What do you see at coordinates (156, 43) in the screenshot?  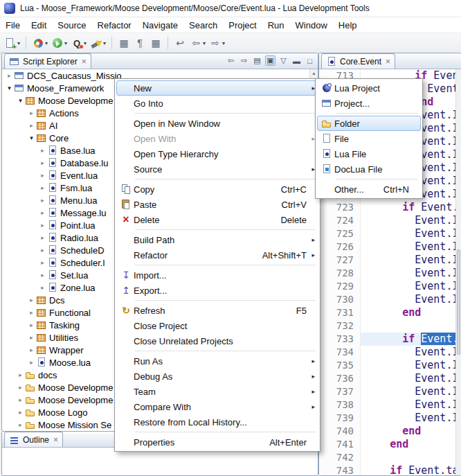 I see `annotations-button: ▦` at bounding box center [156, 43].